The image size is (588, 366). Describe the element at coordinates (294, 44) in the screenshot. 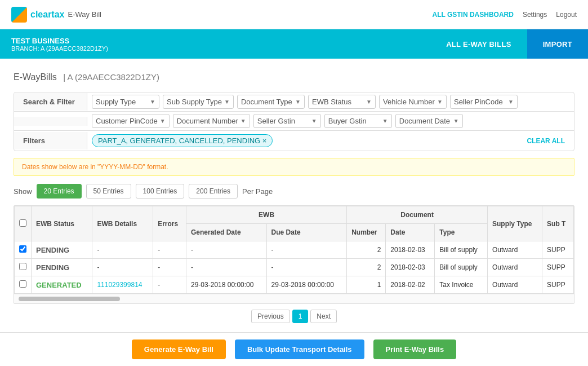

I see `blue-bar: TEST BUSINESS BRANCH: A (29AAECC3822D1ZY…` at that location.